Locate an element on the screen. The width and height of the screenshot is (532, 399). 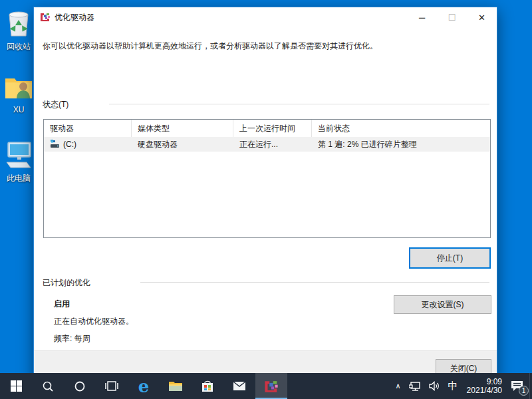
network-icon is located at coordinates (415, 386).